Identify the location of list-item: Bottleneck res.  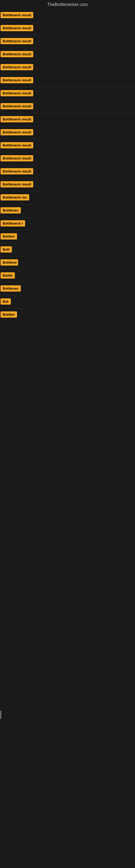
(68, 198).